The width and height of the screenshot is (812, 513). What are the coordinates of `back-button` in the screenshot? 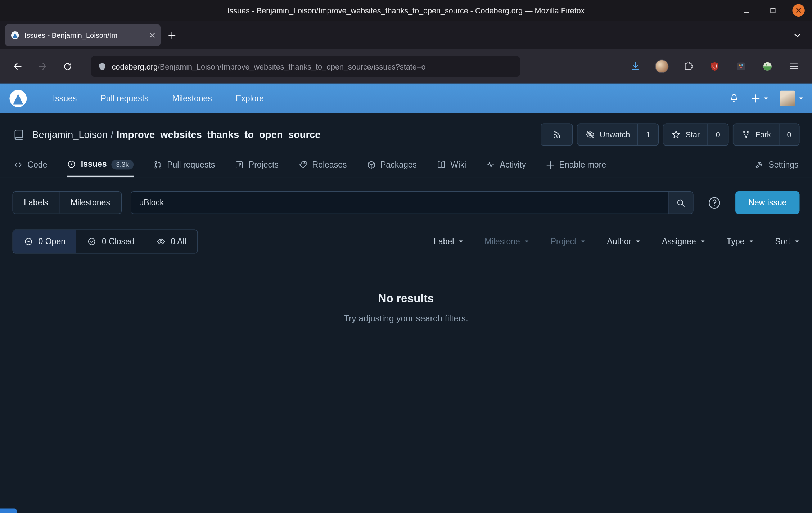 It's located at (18, 66).